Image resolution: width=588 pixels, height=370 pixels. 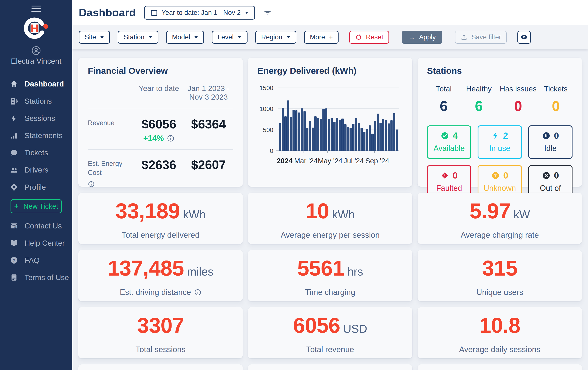 What do you see at coordinates (94, 37) in the screenshot?
I see `filter-chip-site: Site` at bounding box center [94, 37].